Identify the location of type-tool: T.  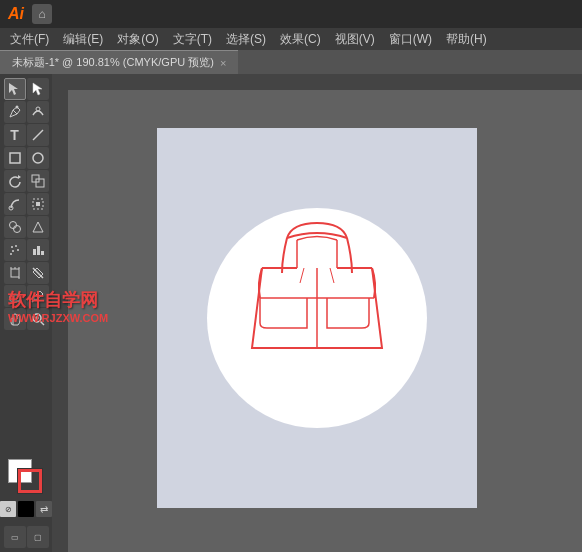
(15, 135).